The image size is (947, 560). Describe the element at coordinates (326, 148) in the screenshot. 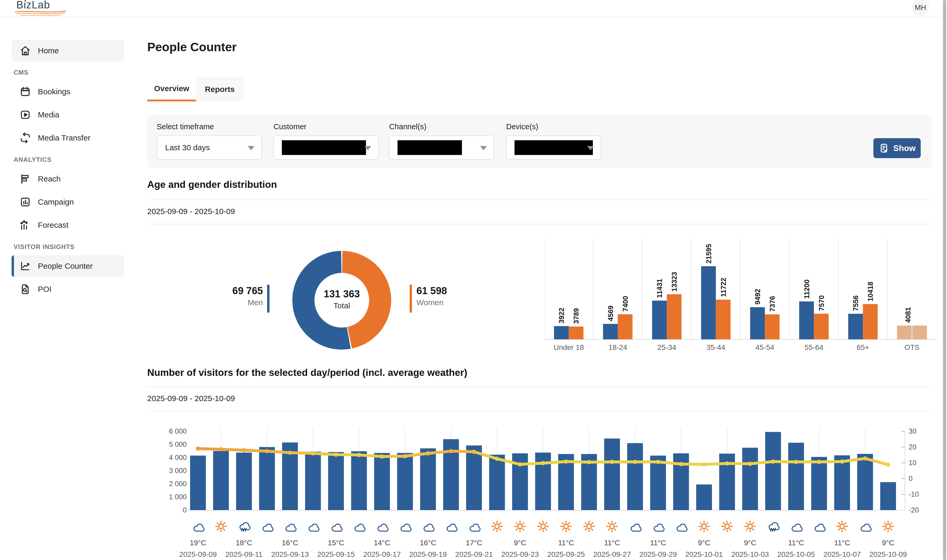

I see `customer-select` at that location.